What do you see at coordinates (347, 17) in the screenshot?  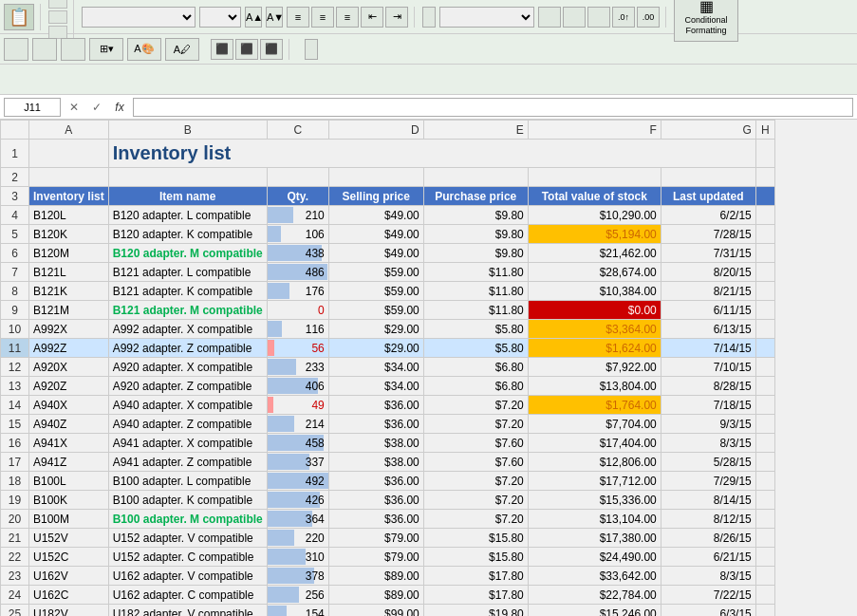 I see `align-right-button: ≡` at bounding box center [347, 17].